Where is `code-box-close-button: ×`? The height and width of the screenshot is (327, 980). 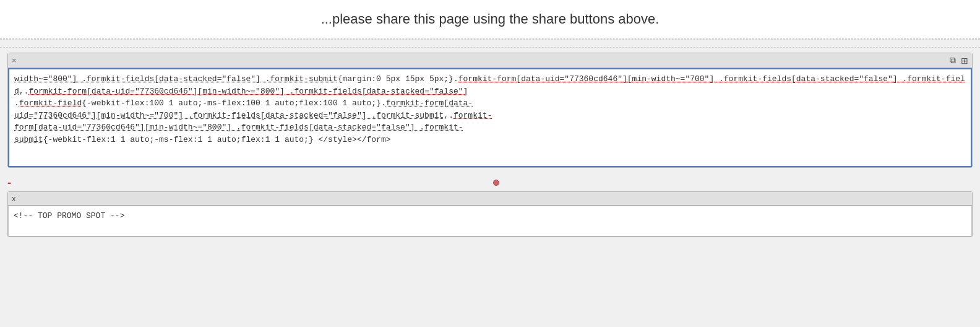
code-box-close-button: × is located at coordinates (14, 61).